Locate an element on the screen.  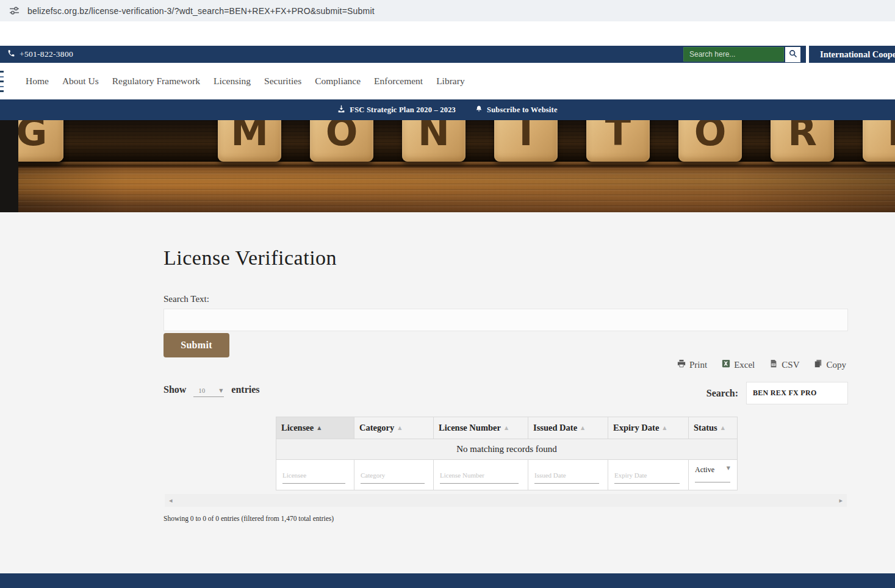
topbar-menu-international-cooperation: International Cooperation is located at coordinates (852, 54).